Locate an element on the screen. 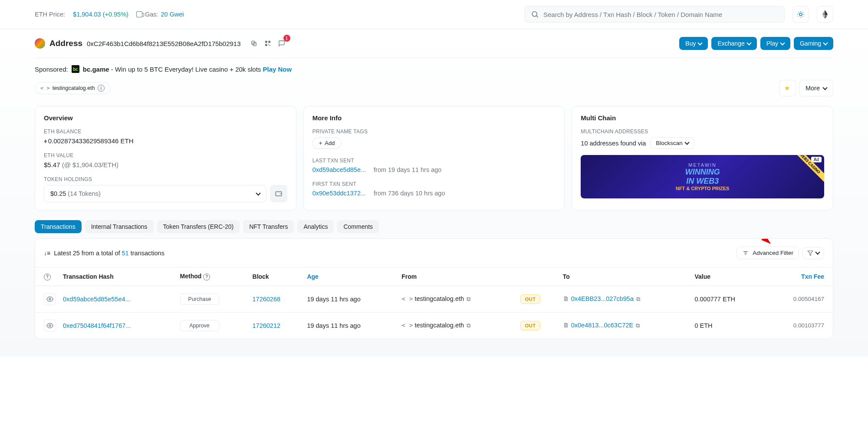  multichain-text: 10 addresses found via is located at coordinates (613, 143).